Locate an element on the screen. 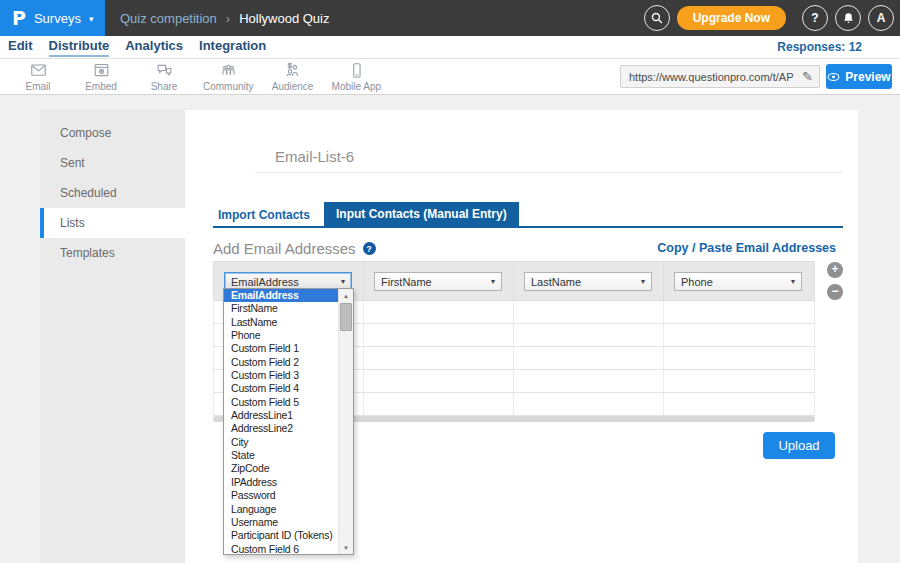  field-dropdown-options: EmailAddress FirstName LastName Phone Cu… is located at coordinates (281, 422).